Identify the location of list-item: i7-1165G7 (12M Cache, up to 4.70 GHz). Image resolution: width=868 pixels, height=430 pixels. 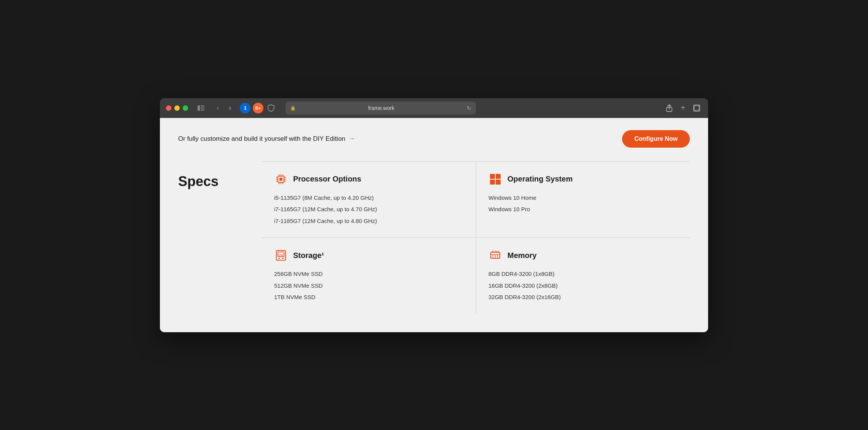
(369, 209).